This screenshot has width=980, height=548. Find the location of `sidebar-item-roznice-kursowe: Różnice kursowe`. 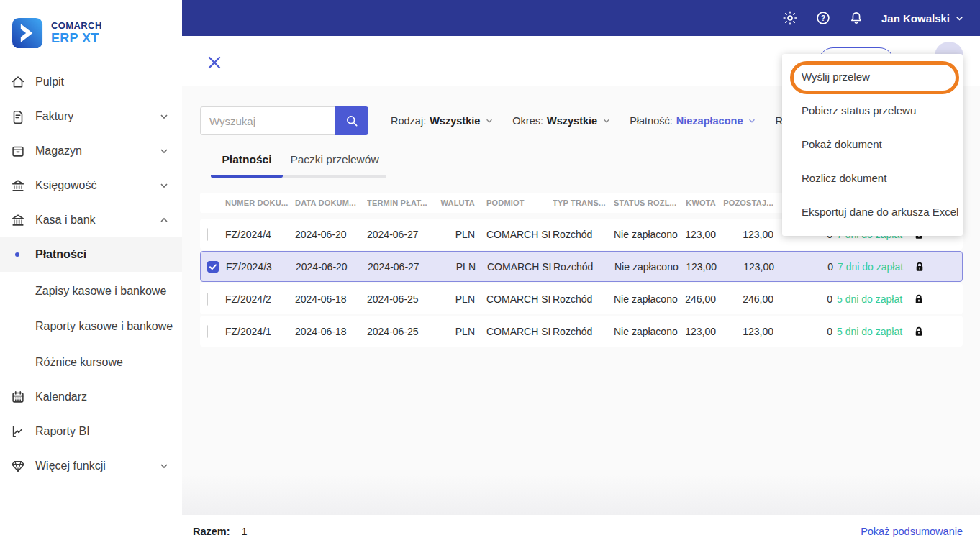

sidebar-item-roznice-kursowe: Różnice kursowe is located at coordinates (91, 362).